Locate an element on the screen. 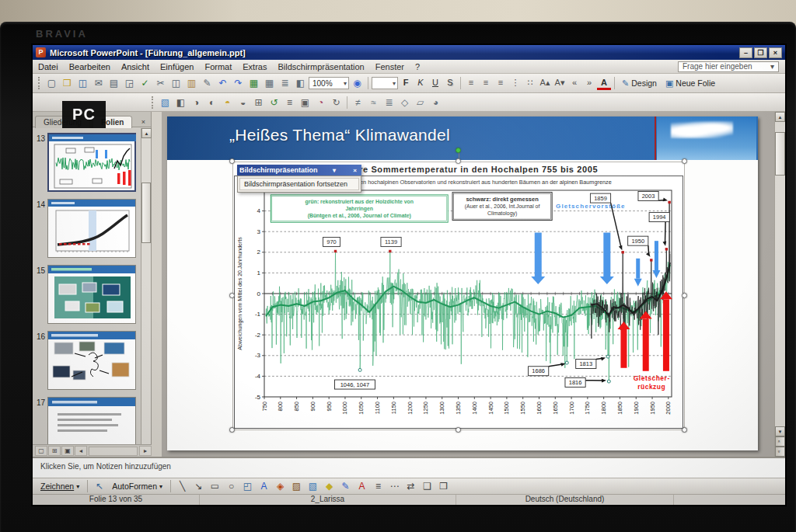 The width and height of the screenshot is (796, 532). redo-icon: ↷ is located at coordinates (238, 83).